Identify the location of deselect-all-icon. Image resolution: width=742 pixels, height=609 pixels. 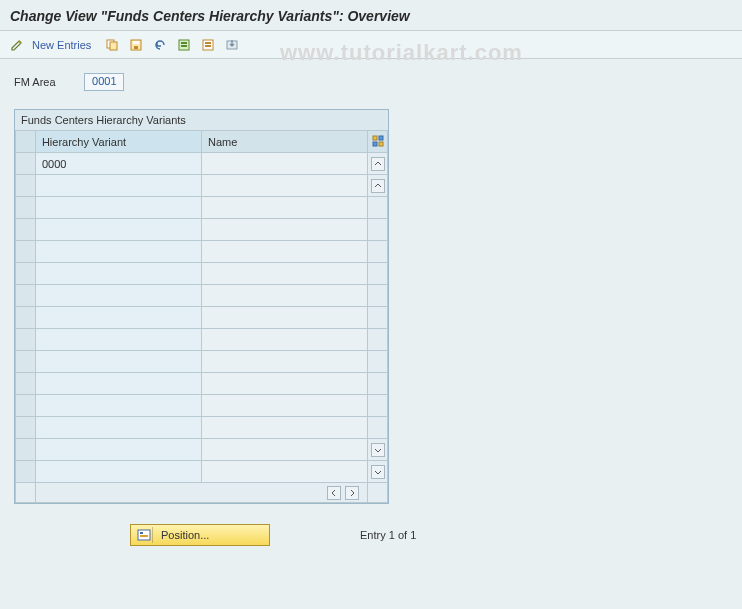
(208, 45).